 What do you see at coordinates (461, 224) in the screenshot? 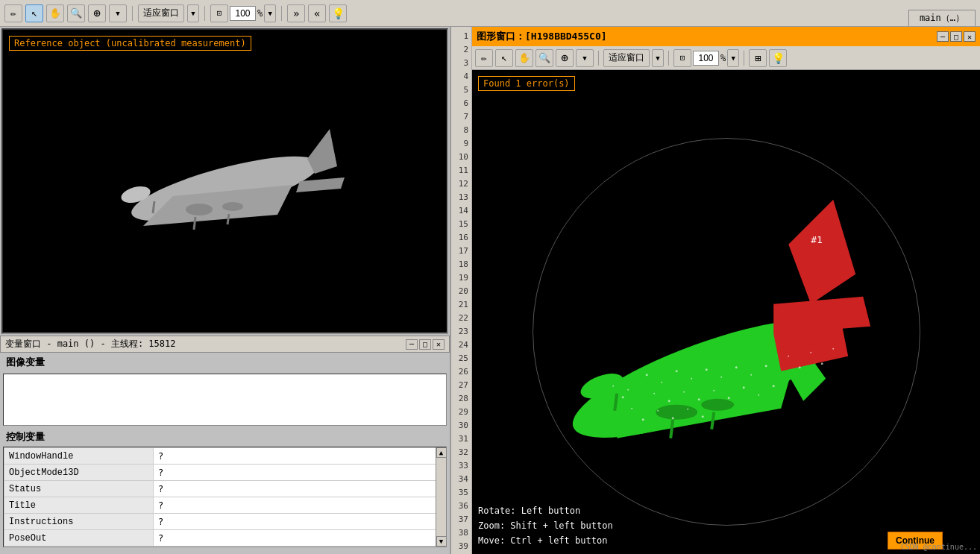
I see `line-number: 15` at bounding box center [461, 224].